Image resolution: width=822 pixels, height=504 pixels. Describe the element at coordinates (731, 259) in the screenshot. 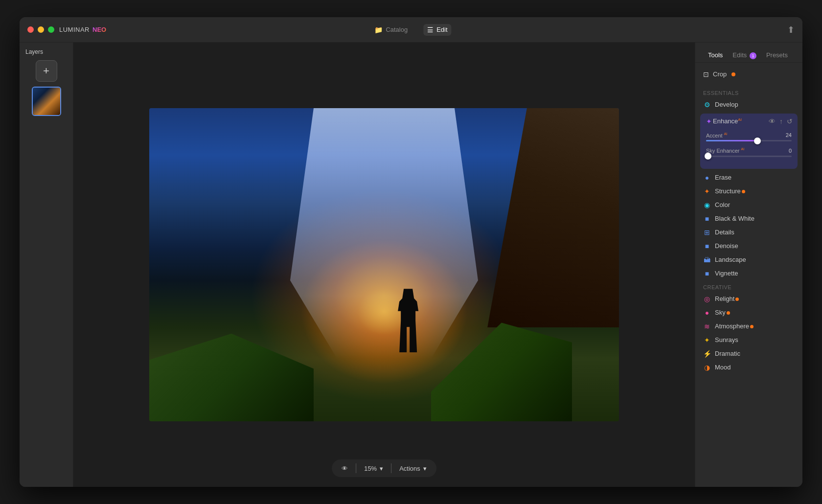

I see `landscape-label: Landscape` at that location.